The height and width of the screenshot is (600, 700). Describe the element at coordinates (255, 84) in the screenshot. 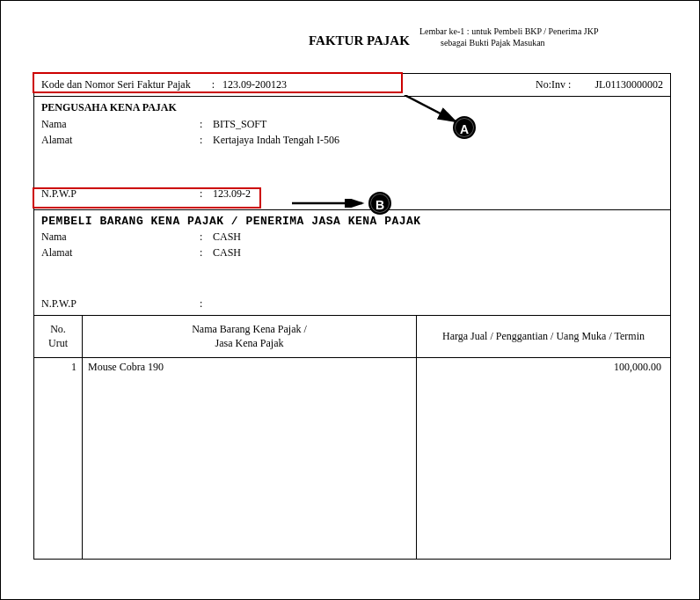

I see `kode-value: 123.09-200123` at that location.